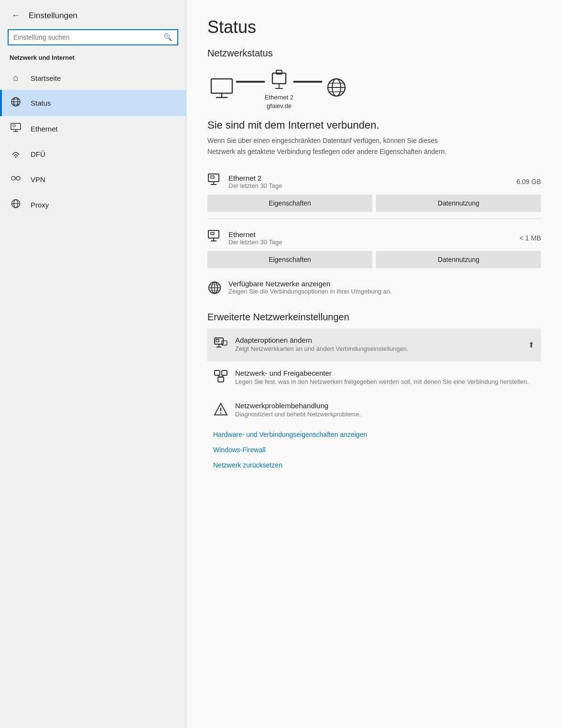 Image resolution: width=562 pixels, height=728 pixels. I want to click on divider, so click(374, 219).